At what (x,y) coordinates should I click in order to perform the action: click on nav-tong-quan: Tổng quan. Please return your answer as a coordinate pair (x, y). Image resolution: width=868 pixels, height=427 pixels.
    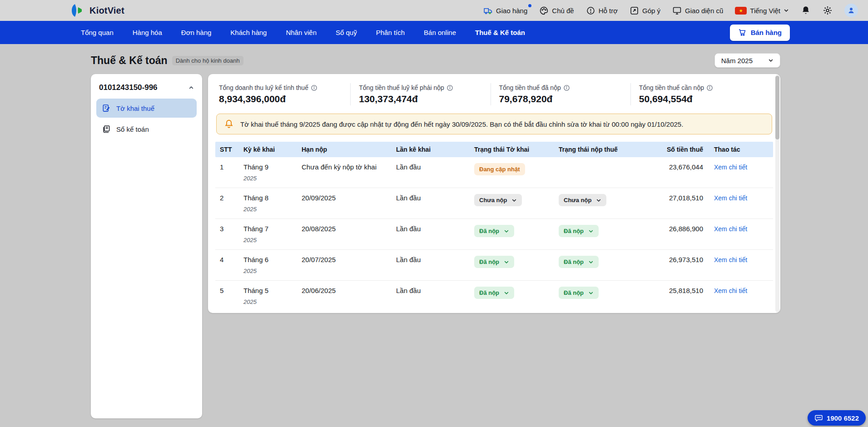
    Looking at the image, I should click on (97, 33).